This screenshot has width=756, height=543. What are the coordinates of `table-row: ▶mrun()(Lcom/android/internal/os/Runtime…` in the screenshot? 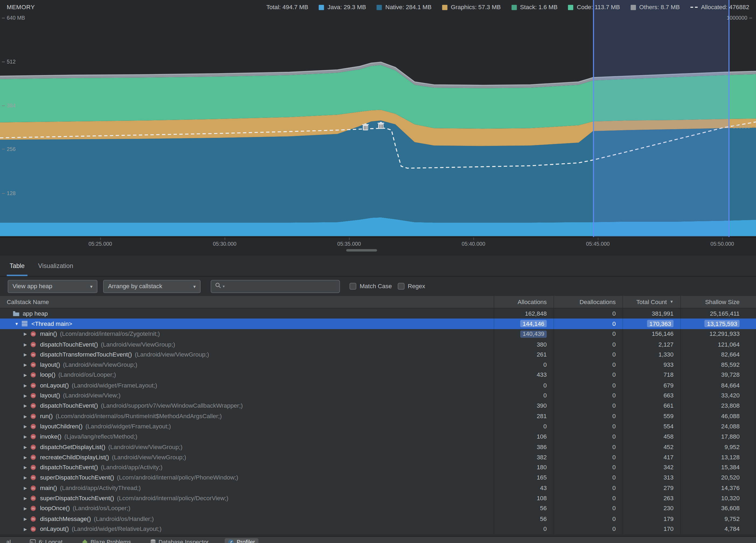 It's located at (378, 416).